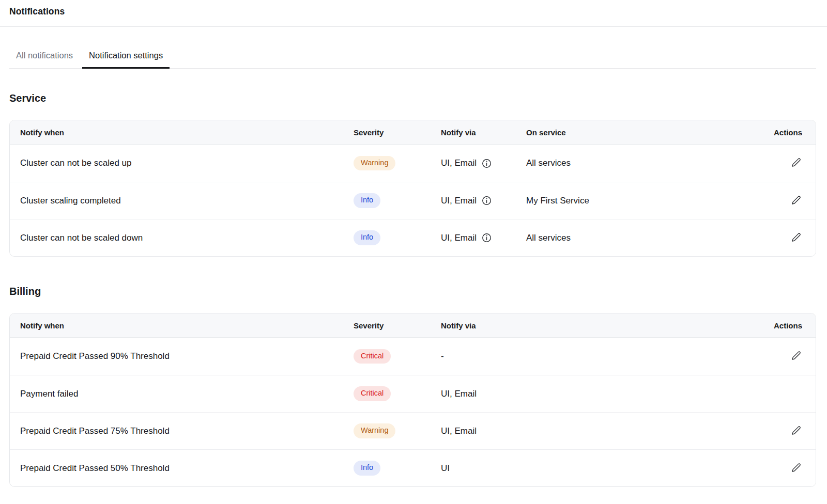 Image resolution: width=827 pixels, height=504 pixels. Describe the element at coordinates (412, 393) in the screenshot. I see `table-row: Payment failedCriticalUI, Email` at that location.